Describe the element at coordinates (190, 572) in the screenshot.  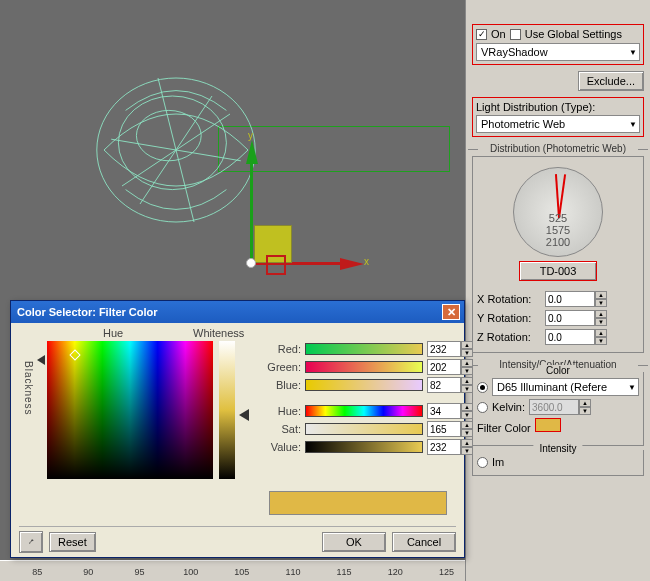
I see `tick-label: 100` at that location.